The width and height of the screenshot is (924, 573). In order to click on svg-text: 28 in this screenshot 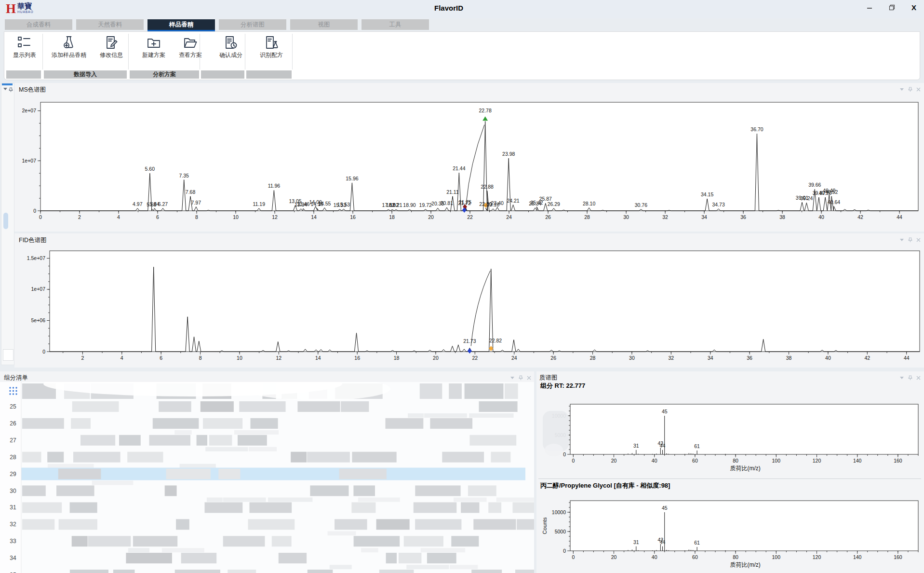, I will do `click(593, 358)`.